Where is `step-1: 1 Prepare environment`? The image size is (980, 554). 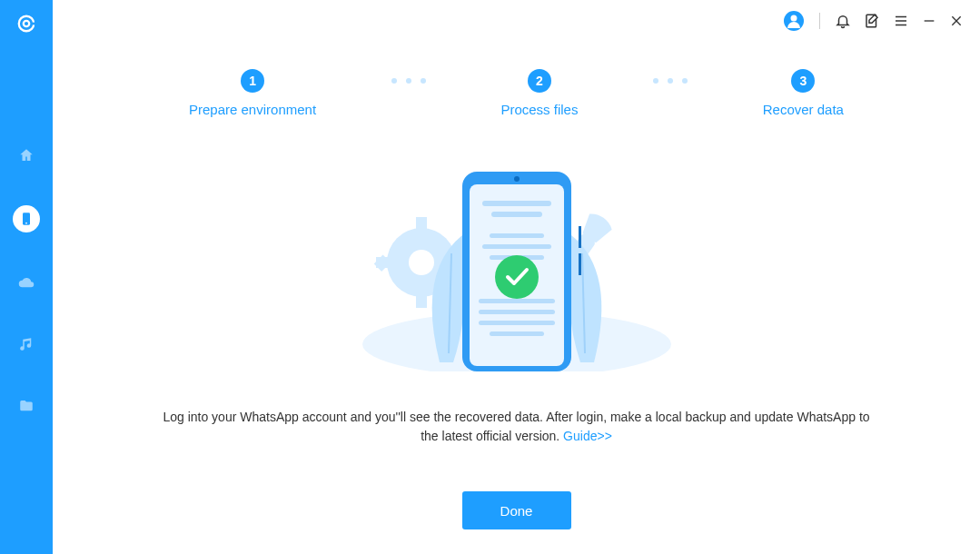
step-1: 1 Prepare environment is located at coordinates (252, 93).